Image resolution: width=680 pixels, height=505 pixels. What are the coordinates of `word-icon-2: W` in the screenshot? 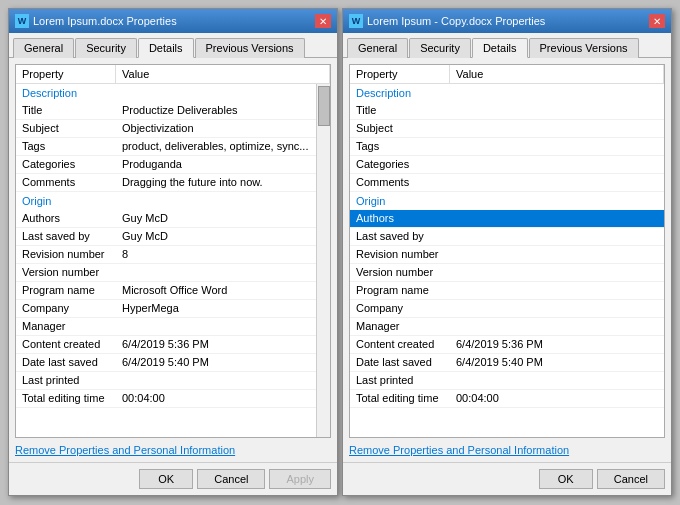 It's located at (356, 21).